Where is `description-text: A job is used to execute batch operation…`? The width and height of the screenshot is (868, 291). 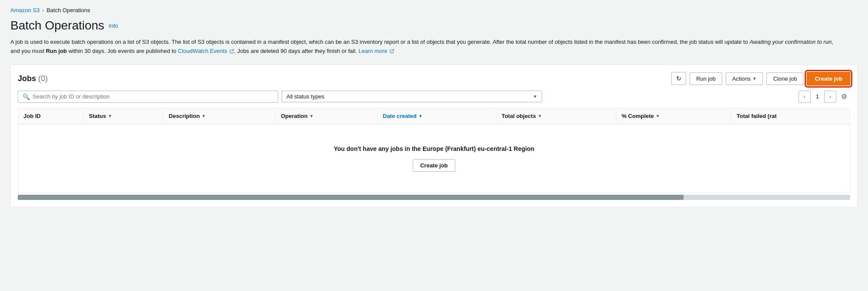 description-text: A job is used to execute batch operation… is located at coordinates (427, 47).